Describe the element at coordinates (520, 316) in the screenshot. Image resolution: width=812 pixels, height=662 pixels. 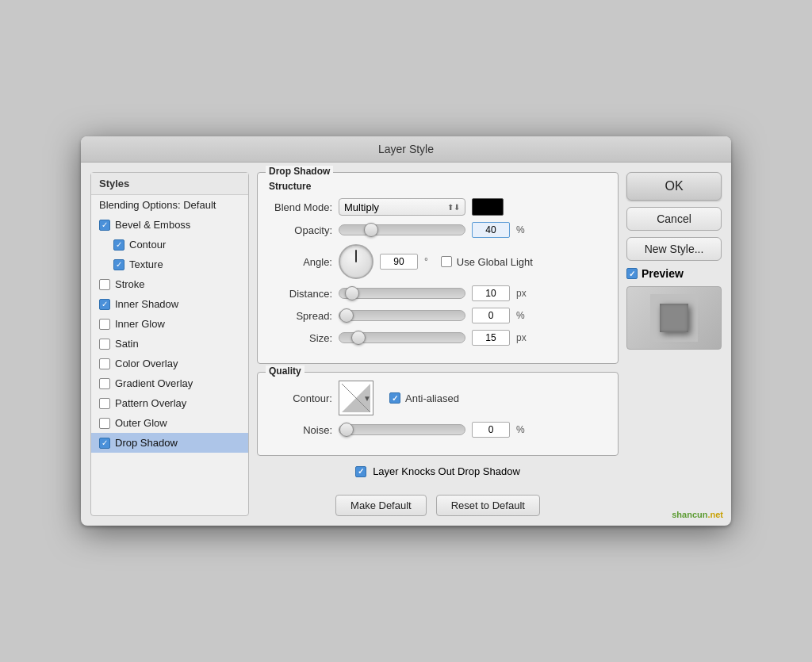
I see `spread-unit: %` at that location.